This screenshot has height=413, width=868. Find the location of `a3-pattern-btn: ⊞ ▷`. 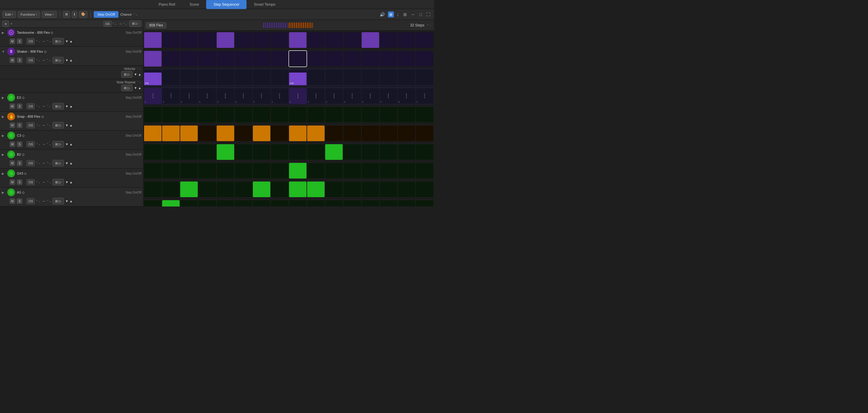

a3-pattern-btn: ⊞ ▷ is located at coordinates (58, 201).